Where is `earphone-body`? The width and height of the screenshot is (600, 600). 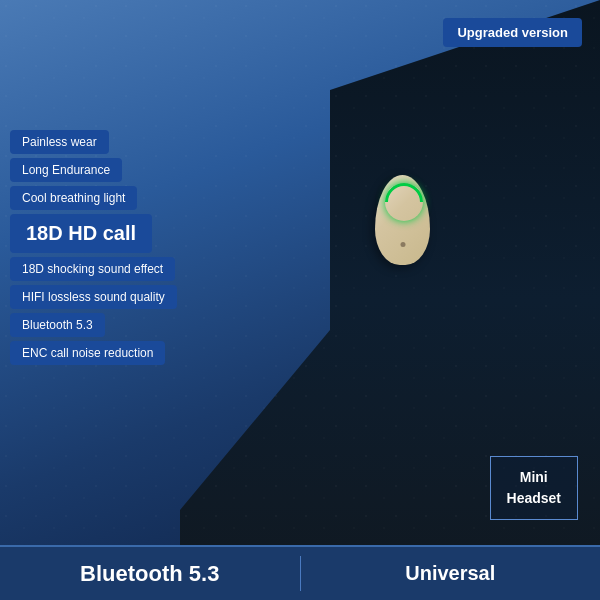 earphone-body is located at coordinates (402, 220).